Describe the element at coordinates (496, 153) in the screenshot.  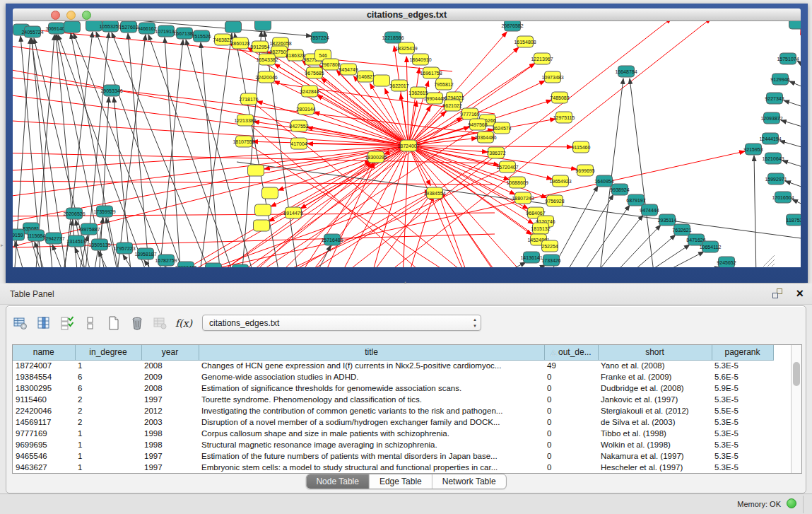
I see `graph-node: 7386372` at that location.